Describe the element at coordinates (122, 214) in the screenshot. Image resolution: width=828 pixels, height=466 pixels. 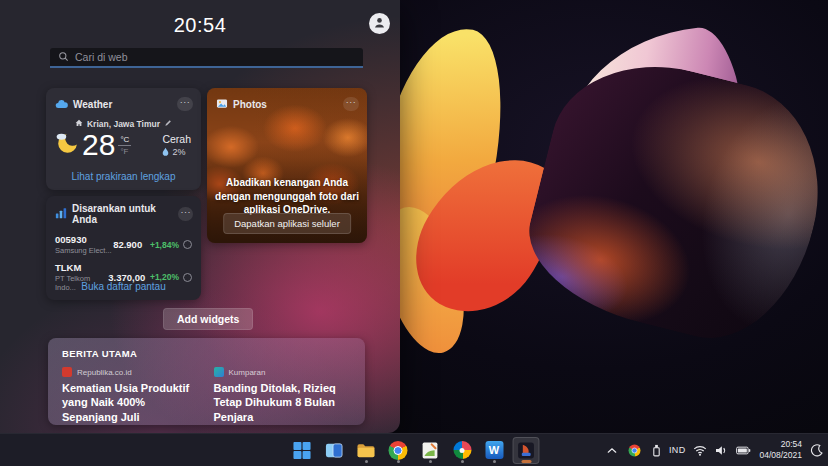
I see `stocks-widget-title: Disarankan untuk Anda` at that location.